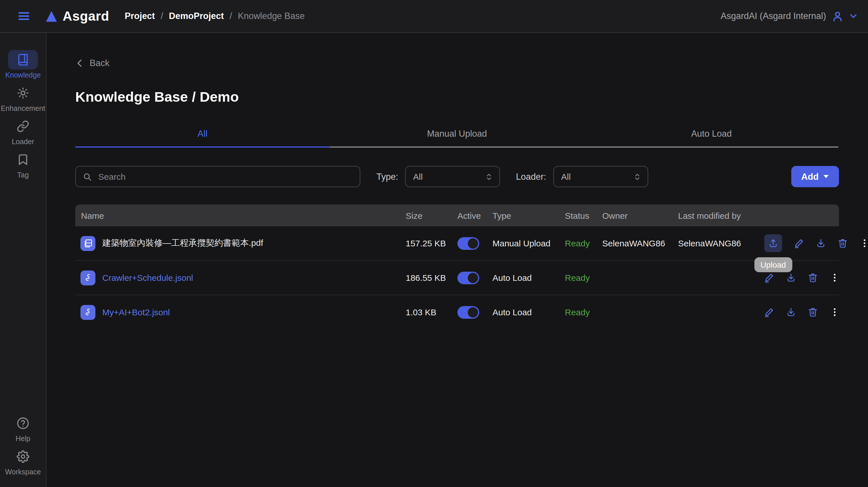 The image size is (868, 487). What do you see at coordinates (23, 423) in the screenshot?
I see `help-icon` at bounding box center [23, 423].